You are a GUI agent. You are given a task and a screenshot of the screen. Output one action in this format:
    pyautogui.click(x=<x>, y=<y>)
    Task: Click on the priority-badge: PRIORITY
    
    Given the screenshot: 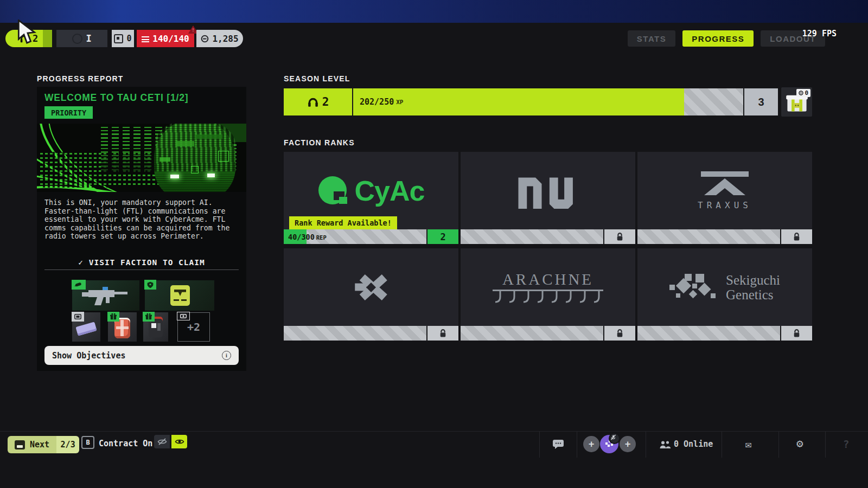 What is the action you would take?
    pyautogui.click(x=68, y=113)
    